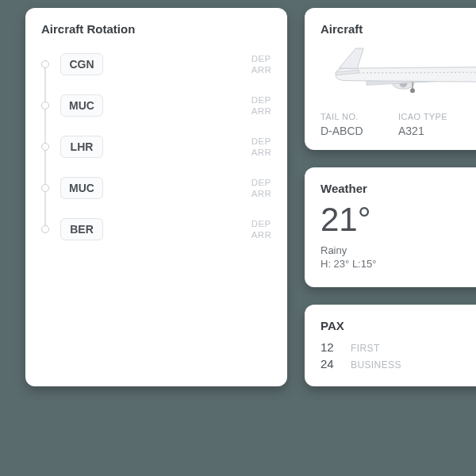 The height and width of the screenshot is (476, 476). I want to click on station-badge: LHR, so click(82, 147).